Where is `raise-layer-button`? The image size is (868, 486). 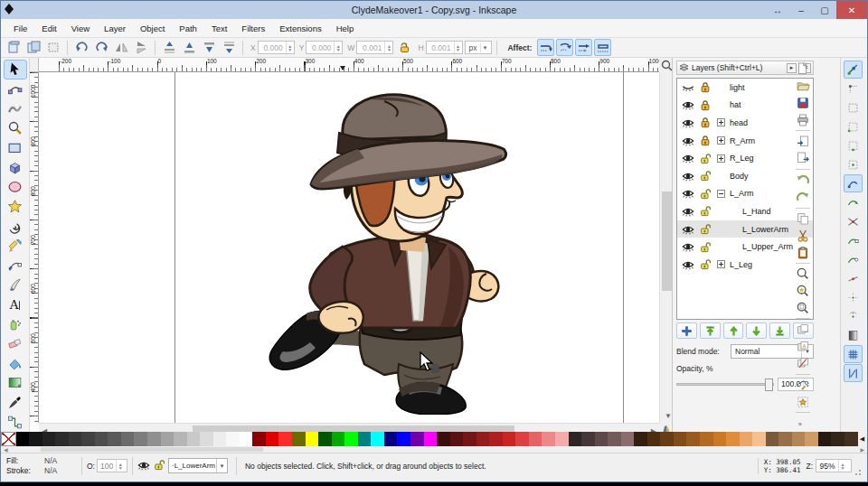
raise-layer-button is located at coordinates (734, 331).